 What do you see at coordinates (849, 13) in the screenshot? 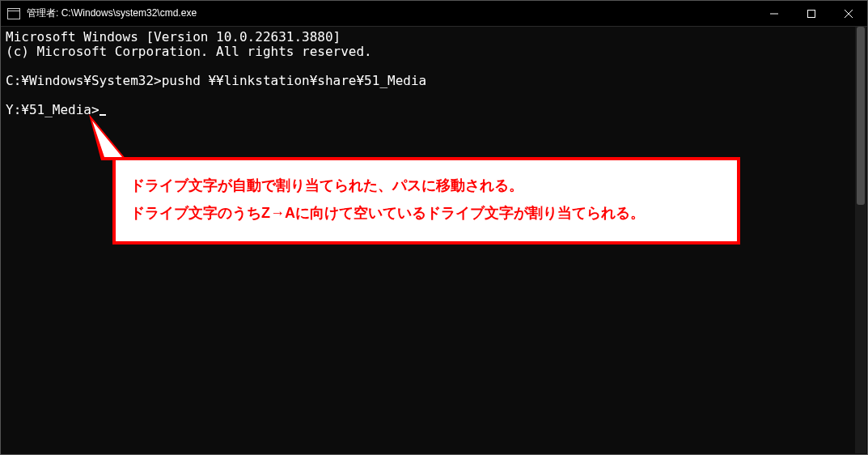
I see `close-button` at bounding box center [849, 13].